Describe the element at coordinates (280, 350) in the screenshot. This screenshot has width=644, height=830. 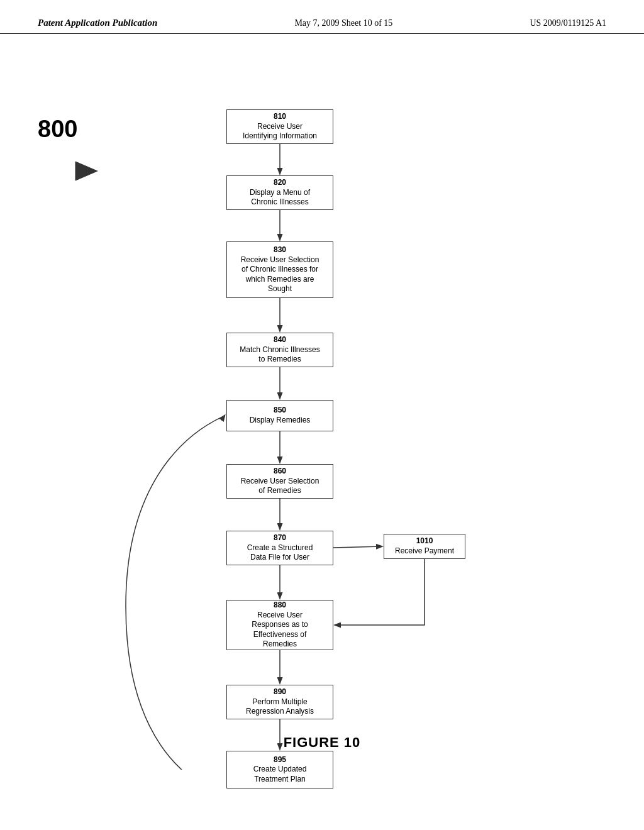
I see `box-840: 840 Match Chronic Illnessesto Remedies` at that location.